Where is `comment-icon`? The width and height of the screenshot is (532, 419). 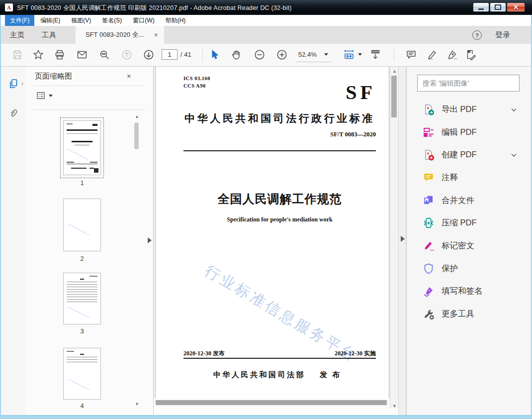 comment-icon is located at coordinates (411, 55).